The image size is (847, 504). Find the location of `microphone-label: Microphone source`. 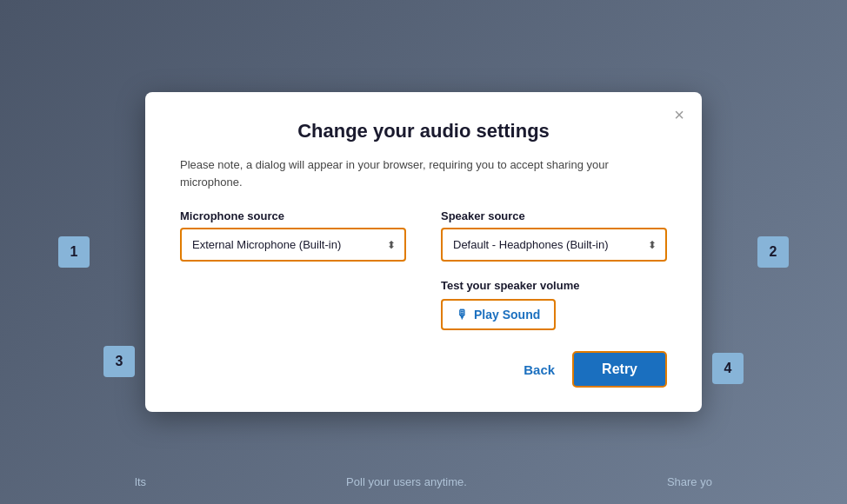

microphone-label: Microphone source is located at coordinates (293, 216).